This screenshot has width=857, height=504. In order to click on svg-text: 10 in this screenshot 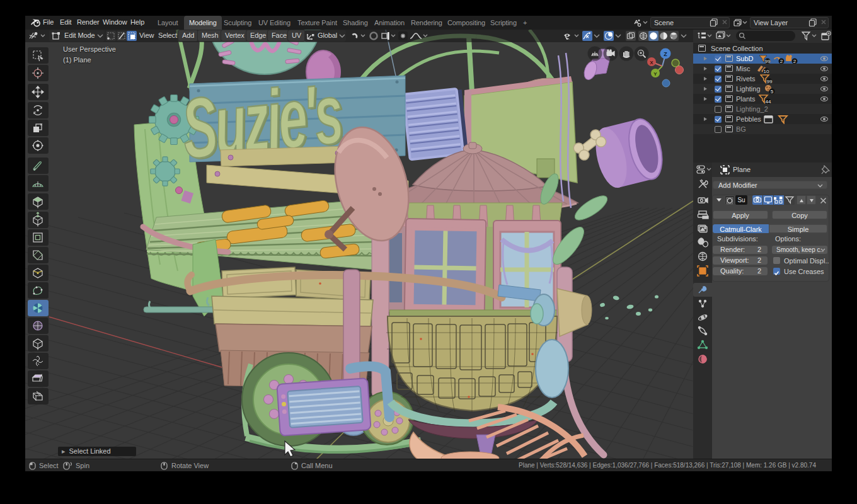, I will do `click(766, 71)`.